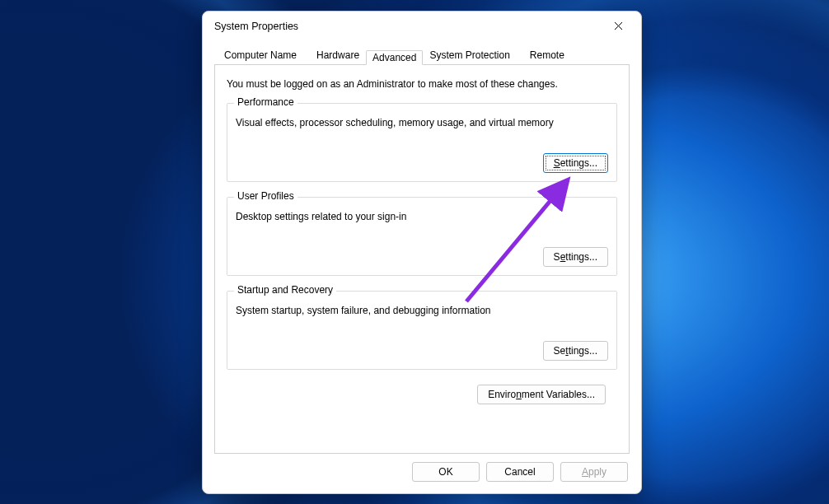 This screenshot has height=504, width=829. Describe the element at coordinates (422, 123) in the screenshot. I see `performance-group-desc: Visual effects, processor scheduling, me…` at that location.